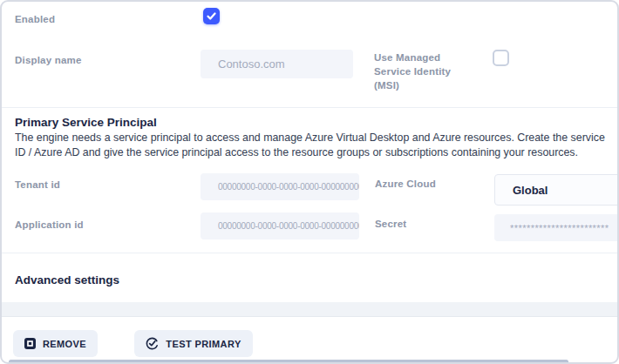  What do you see at coordinates (316, 152) in the screenshot?
I see `primary-section-description-line2: ID / Azure AD and give the service princ…` at bounding box center [316, 152].